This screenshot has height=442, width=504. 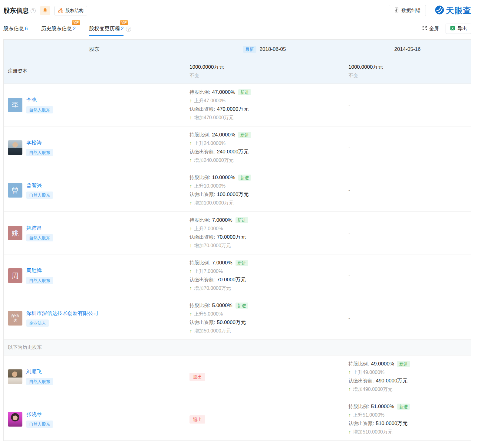 I want to click on shareholder-cell: 曾曾智兴自然人股东, so click(x=94, y=190).